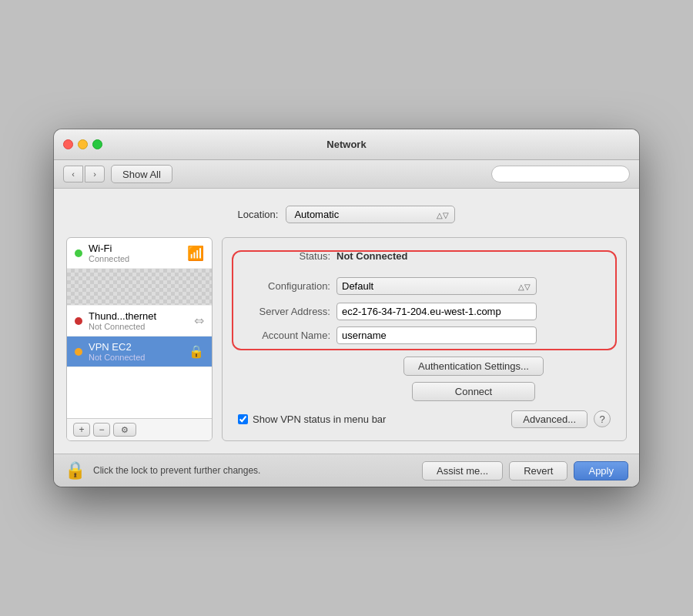 This screenshot has width=693, height=616. Describe the element at coordinates (424, 256) in the screenshot. I see `status-row: Status: Not Connected` at that location.